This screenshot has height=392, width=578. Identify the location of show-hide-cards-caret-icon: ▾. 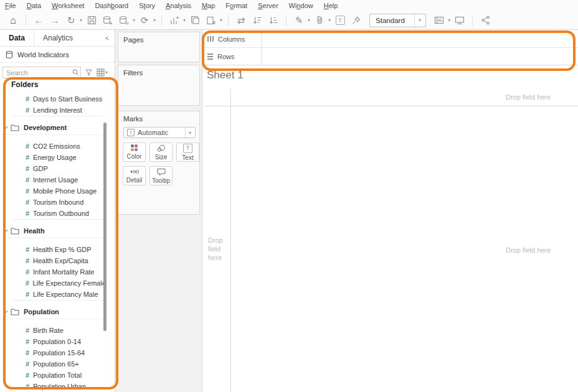
(449, 20).